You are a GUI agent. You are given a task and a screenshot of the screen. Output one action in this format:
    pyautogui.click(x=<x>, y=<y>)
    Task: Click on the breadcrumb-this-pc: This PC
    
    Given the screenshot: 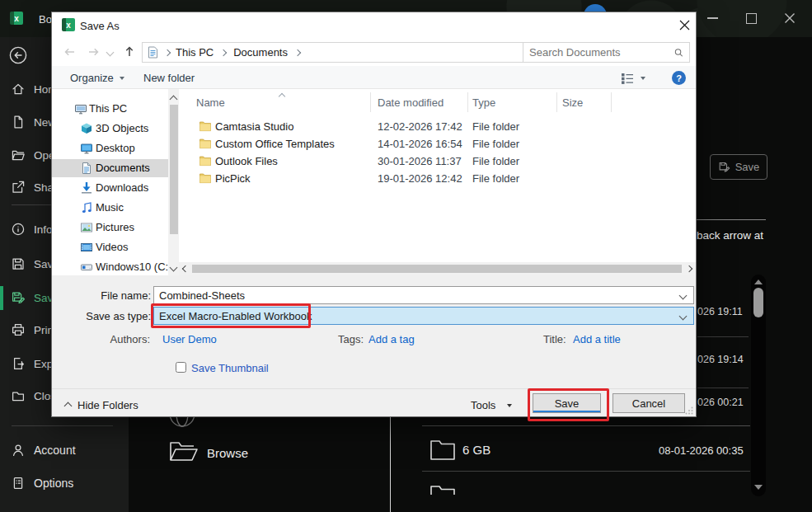 What is the action you would take?
    pyautogui.click(x=195, y=53)
    